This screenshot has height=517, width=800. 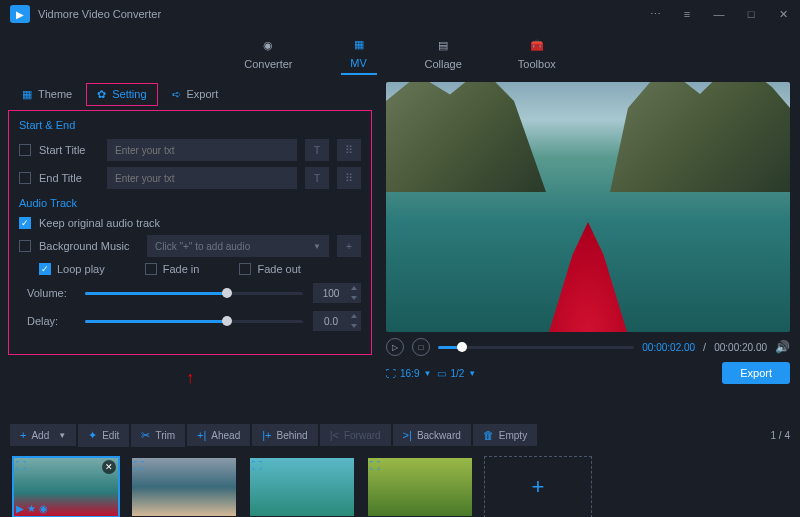 I want to click on tab-label: Collage, so click(x=444, y=64).